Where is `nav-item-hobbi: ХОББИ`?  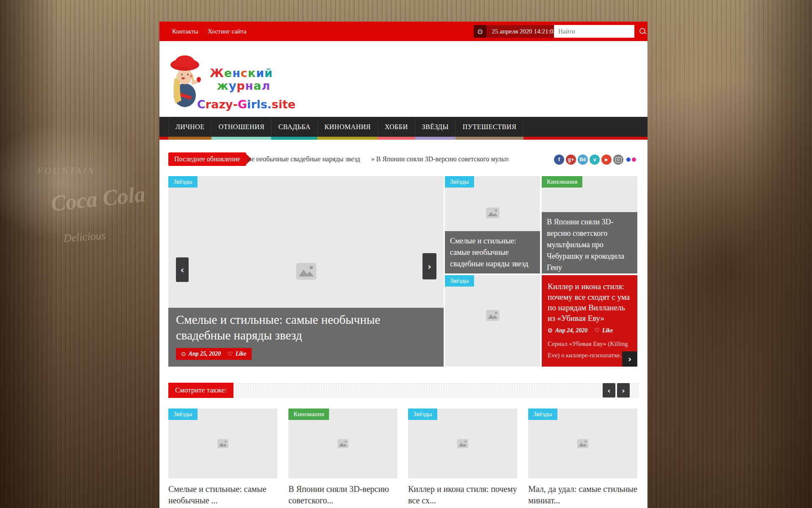 nav-item-hobbi: ХОББИ is located at coordinates (397, 127).